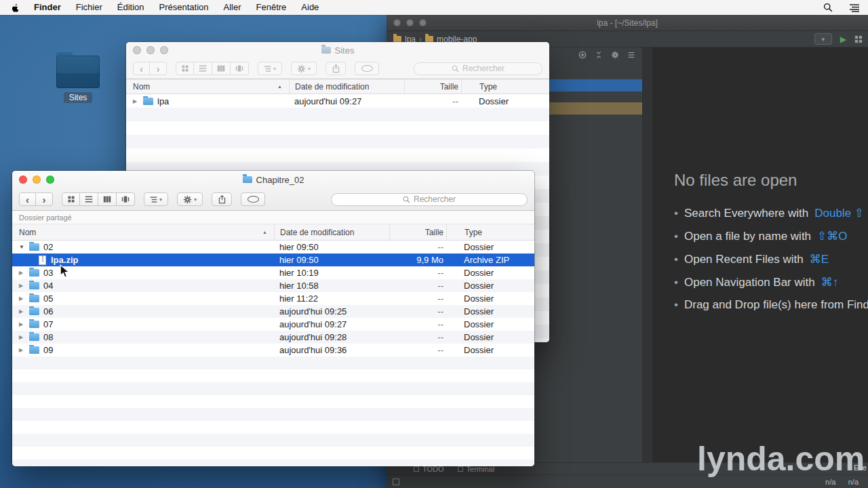  Describe the element at coordinates (273, 324) in the screenshot. I see `table-row-07: ▶ 07 aujourd'hui 09:27 -- Dossier` at that location.